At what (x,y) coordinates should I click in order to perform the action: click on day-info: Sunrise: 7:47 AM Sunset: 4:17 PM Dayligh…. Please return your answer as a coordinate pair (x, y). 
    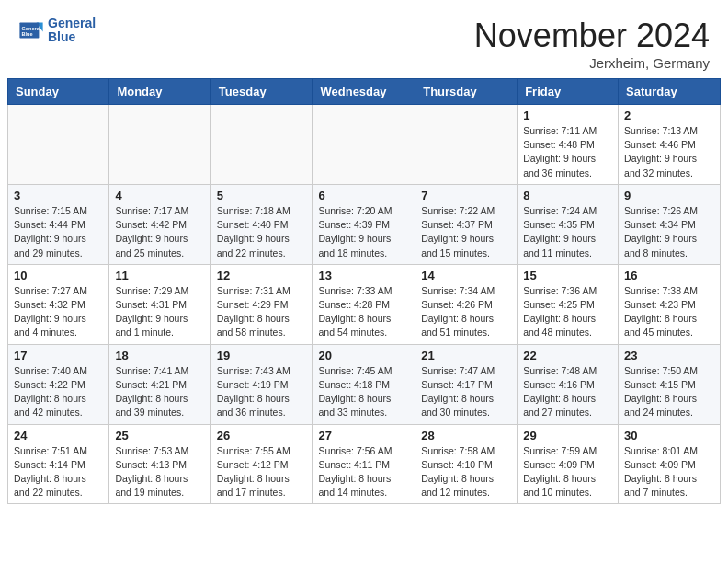
    Looking at the image, I should click on (466, 392).